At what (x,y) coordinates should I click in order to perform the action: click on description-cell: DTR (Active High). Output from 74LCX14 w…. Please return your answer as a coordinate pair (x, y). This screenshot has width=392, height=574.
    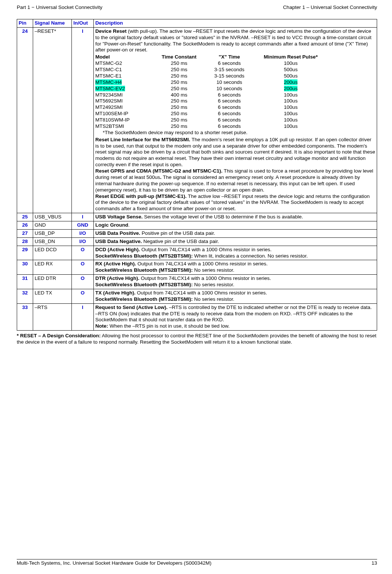
    Looking at the image, I should click on (235, 282).